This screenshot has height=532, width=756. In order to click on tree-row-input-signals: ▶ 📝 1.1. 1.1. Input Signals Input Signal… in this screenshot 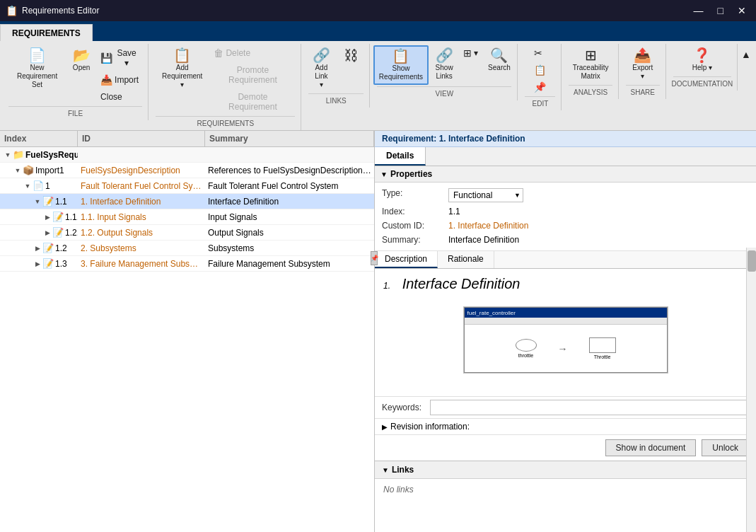, I will do `click(187, 217)`.